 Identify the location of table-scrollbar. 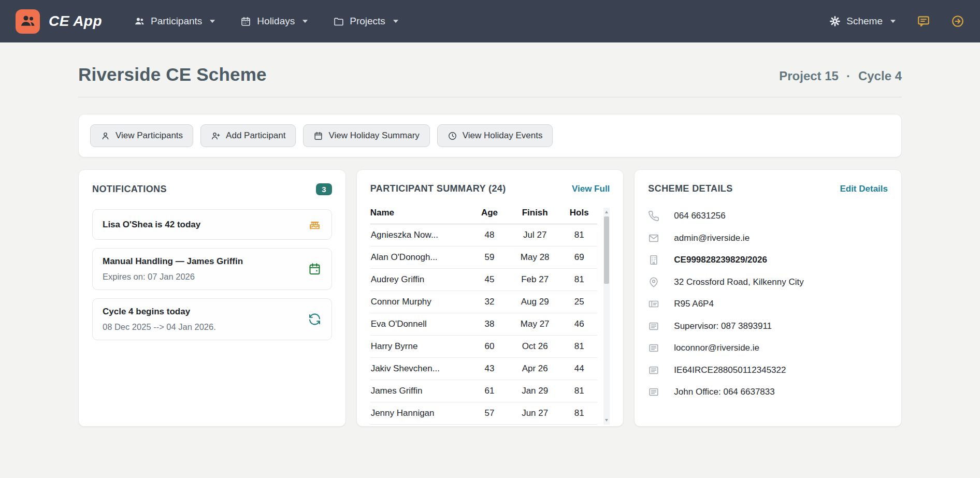
(607, 316).